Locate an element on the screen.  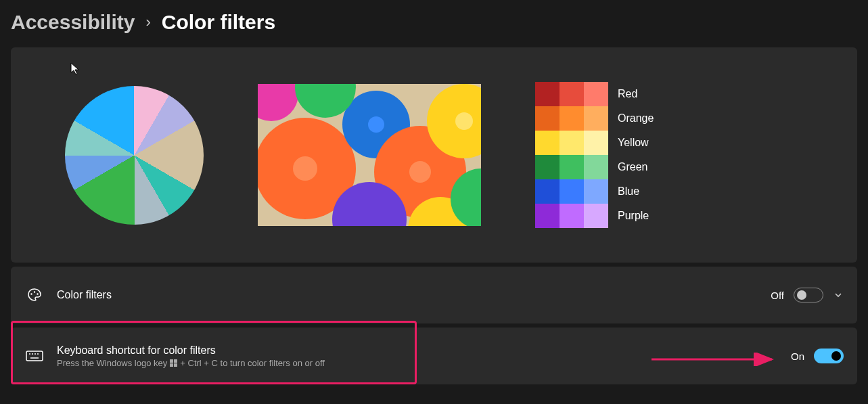
palette-row-orange: Orange is located at coordinates (594, 118).